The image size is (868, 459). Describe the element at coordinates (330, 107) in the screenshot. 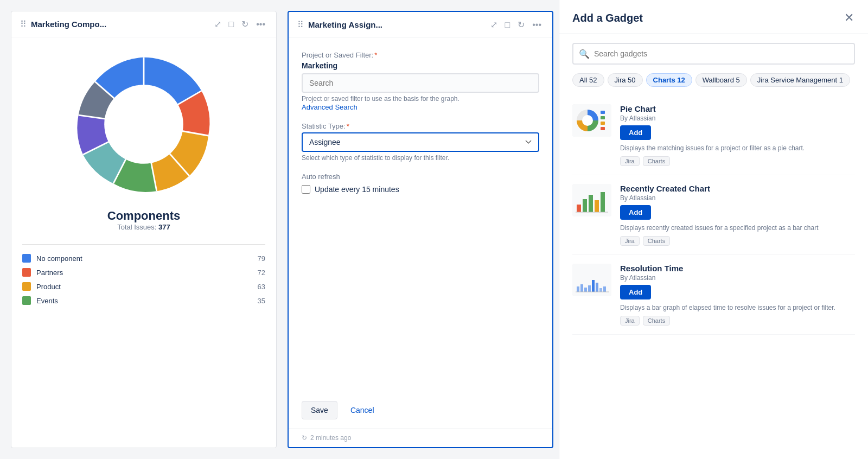

I see `advanced-search-link: Advanced Search` at that location.